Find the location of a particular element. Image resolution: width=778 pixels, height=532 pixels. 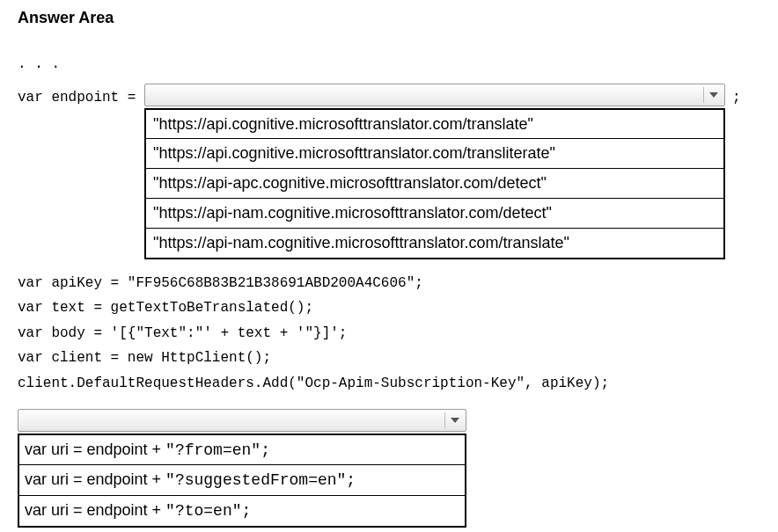

code-client: var client = new HttpClient(); is located at coordinates (389, 359).